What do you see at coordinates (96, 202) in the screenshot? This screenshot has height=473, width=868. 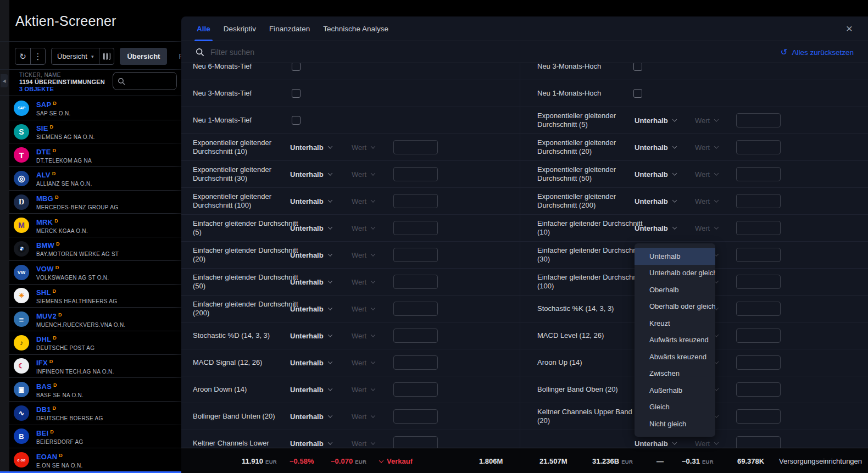 I see `stock-list-item: D MBGD MERCEDES-BENZ GROUP AG` at bounding box center [96, 202].